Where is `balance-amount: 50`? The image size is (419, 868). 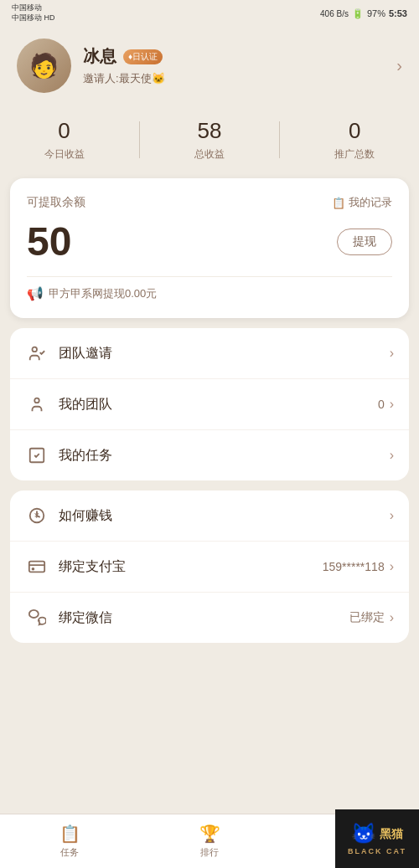
balance-amount: 50 is located at coordinates (49, 241).